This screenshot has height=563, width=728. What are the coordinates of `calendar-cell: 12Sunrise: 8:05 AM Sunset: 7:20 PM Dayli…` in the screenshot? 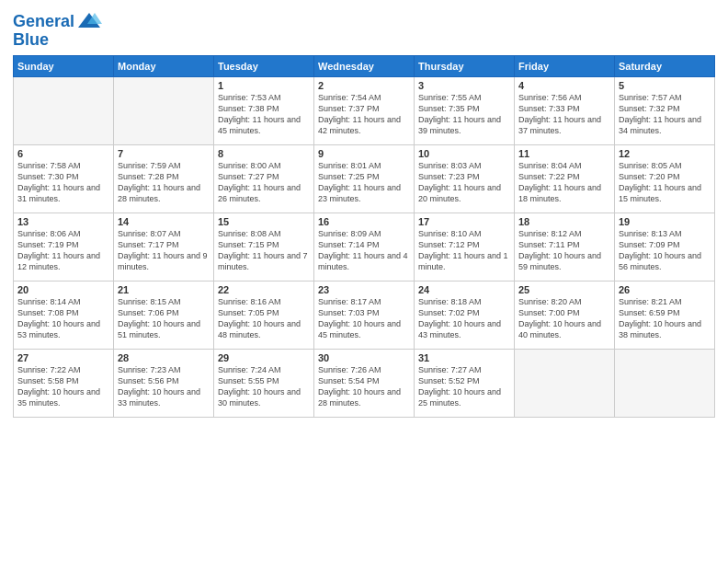 It's located at (665, 178).